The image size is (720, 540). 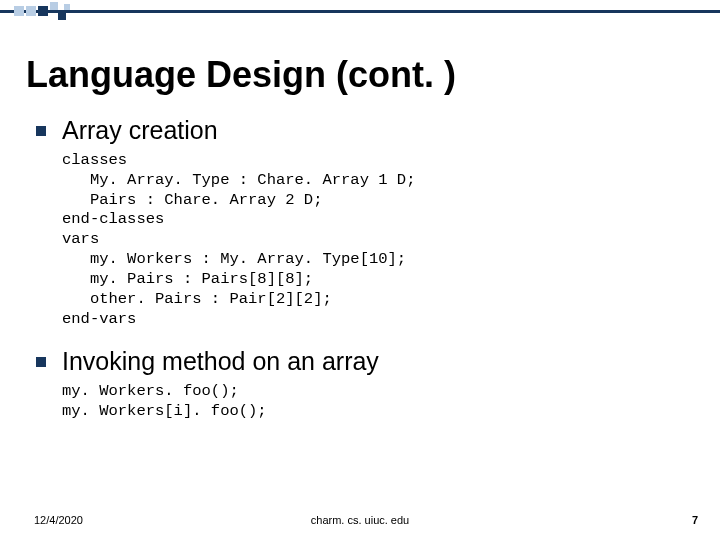 I want to click on footer-source: charm. cs. uiuc. edu, so click(x=360, y=520).